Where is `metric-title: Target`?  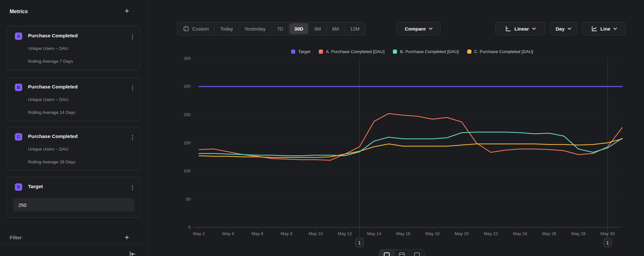
metric-title: Target is located at coordinates (35, 187).